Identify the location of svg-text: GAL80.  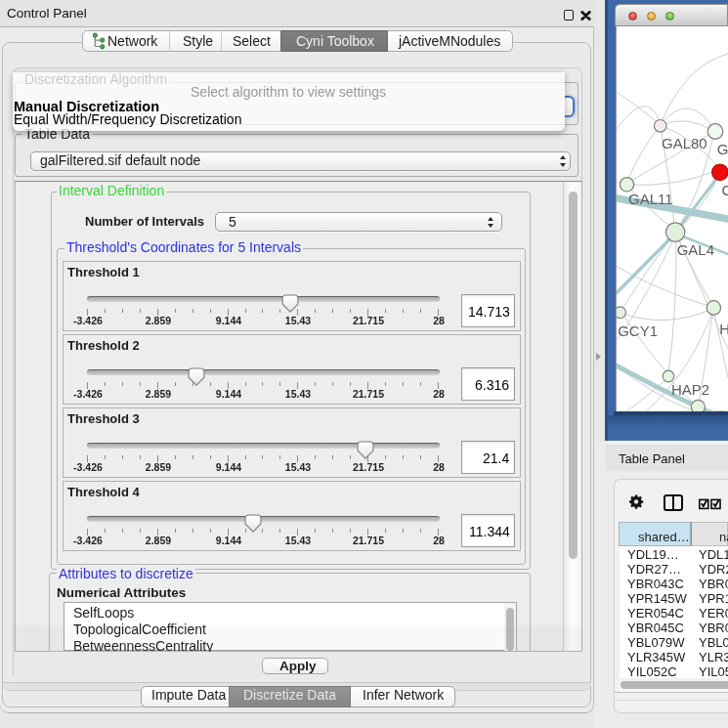
(684, 143).